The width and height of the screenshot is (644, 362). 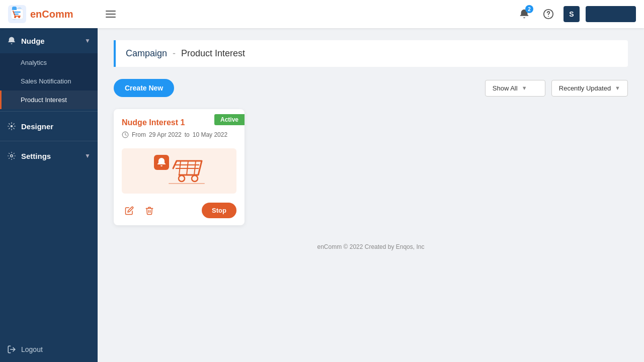 I want to click on sidebar-item-analytics: Analytics, so click(x=49, y=62).